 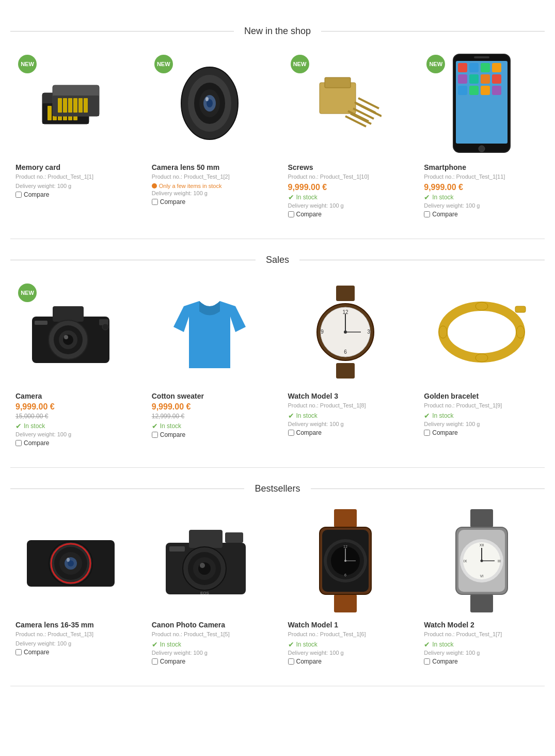 I want to click on product-name: Camera lens 16-35 mm, so click(x=73, y=625).